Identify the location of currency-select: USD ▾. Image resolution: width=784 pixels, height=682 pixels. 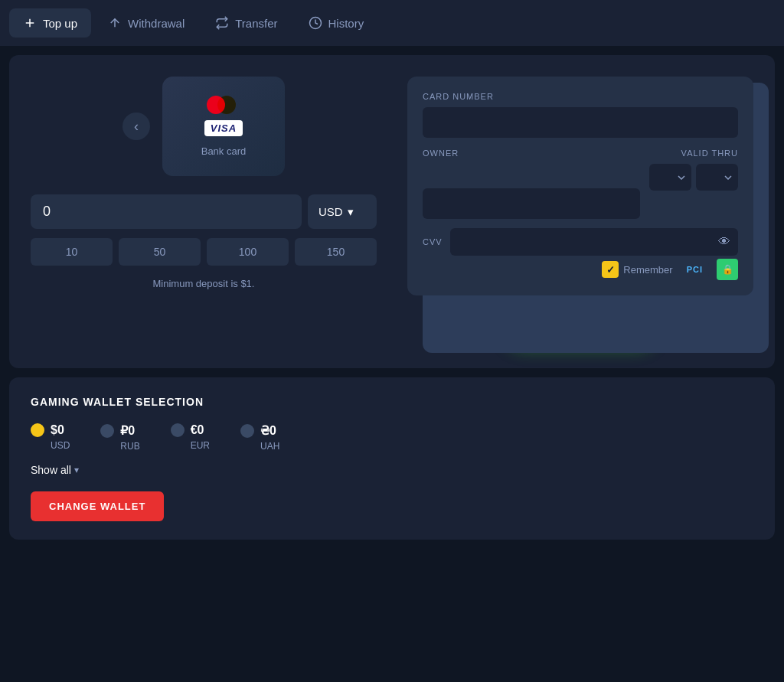
(342, 211).